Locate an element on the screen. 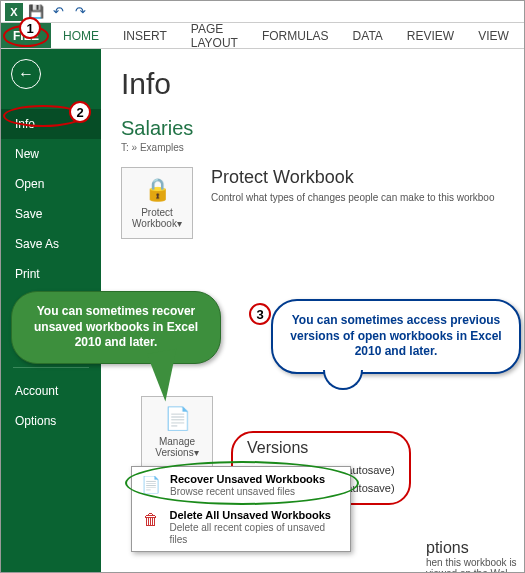 The height and width of the screenshot is (573, 525). quick-access-toolbar: X 💾 ↶ ↷ is located at coordinates (262, 12).